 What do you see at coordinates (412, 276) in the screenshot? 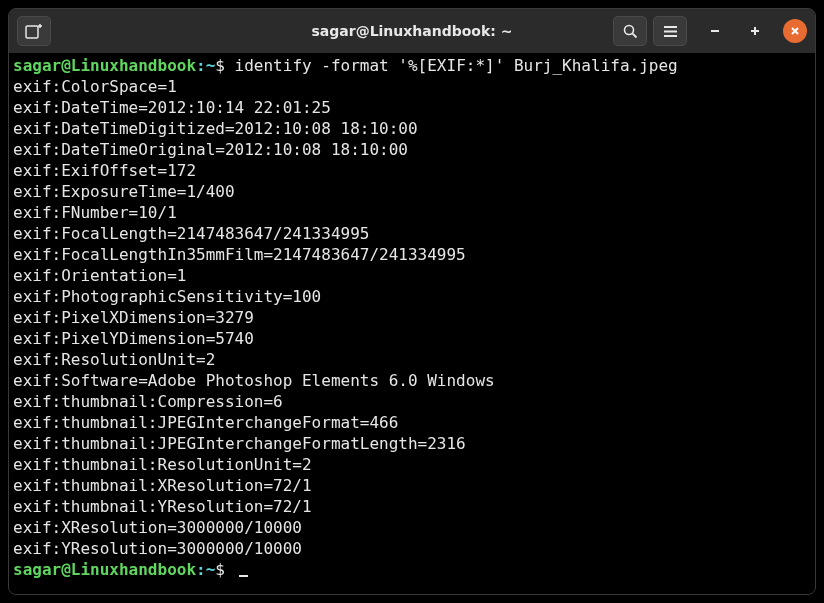
I see `output-line: exif:Orientation=1` at bounding box center [412, 276].